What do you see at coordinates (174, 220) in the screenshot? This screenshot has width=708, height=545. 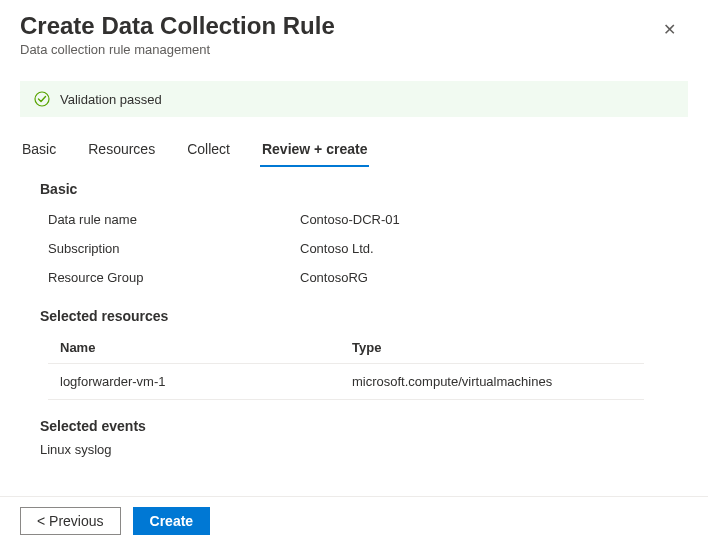 I see `property-label: Data rule name` at bounding box center [174, 220].